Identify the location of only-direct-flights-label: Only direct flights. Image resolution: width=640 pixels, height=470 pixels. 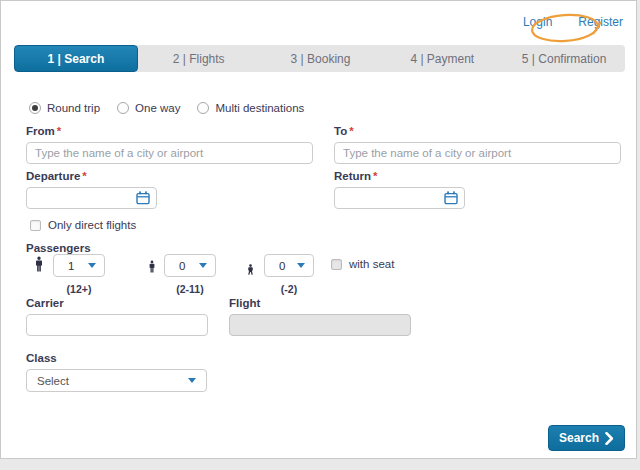
(92, 225).